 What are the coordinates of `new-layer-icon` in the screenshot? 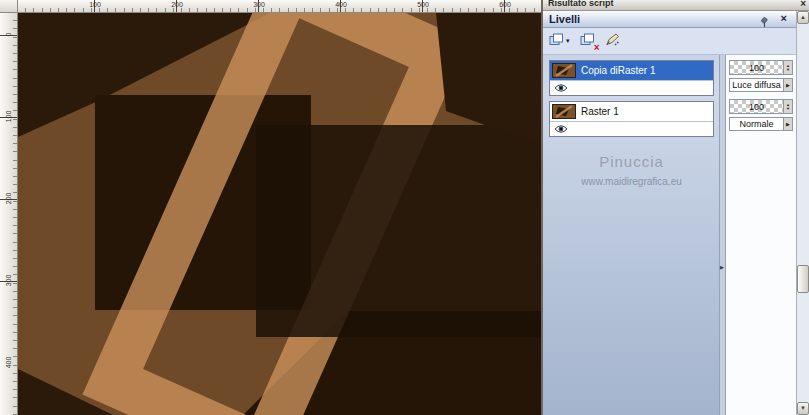 It's located at (556, 41).